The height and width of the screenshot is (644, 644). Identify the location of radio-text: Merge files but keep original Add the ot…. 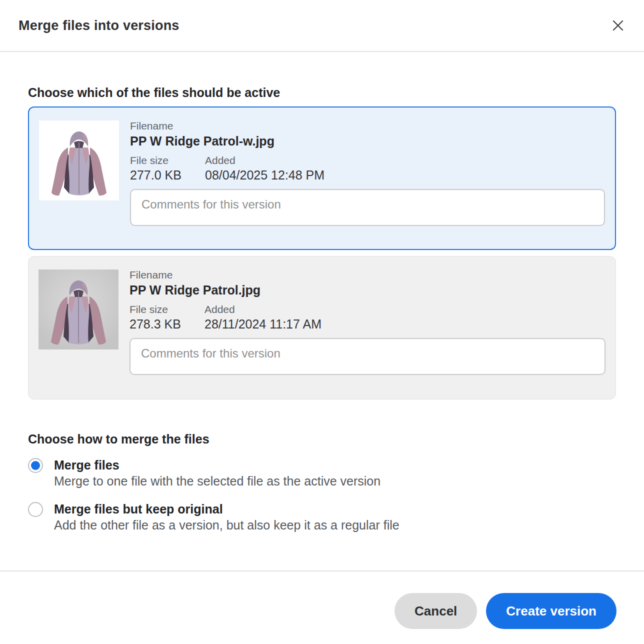
(227, 517).